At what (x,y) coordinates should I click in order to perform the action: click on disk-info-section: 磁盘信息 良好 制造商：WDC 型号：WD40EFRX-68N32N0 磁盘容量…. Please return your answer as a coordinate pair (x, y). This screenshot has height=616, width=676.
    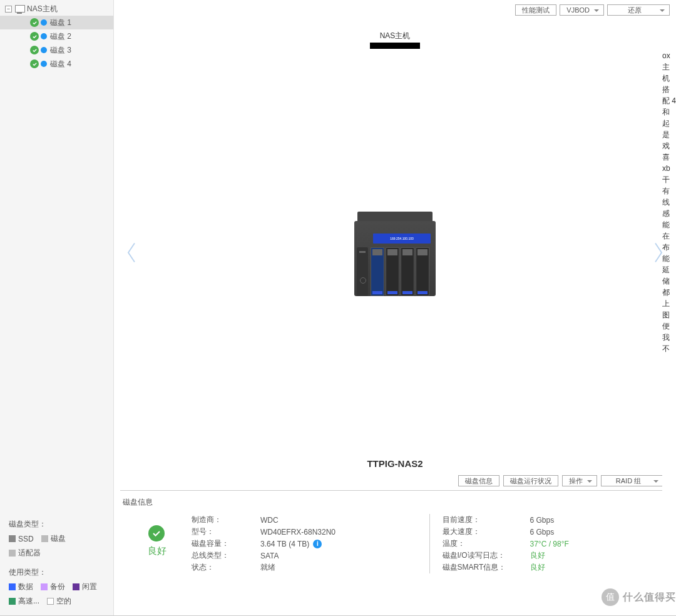
    Looking at the image, I should click on (395, 535).